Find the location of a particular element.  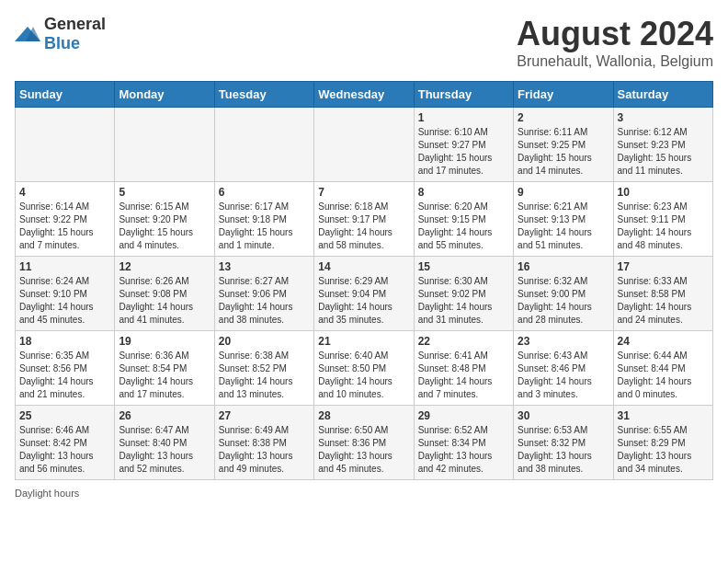

day-info: Sunrise: 6:26 AM Sunset: 9:08 PM Dayligh… is located at coordinates (164, 301).